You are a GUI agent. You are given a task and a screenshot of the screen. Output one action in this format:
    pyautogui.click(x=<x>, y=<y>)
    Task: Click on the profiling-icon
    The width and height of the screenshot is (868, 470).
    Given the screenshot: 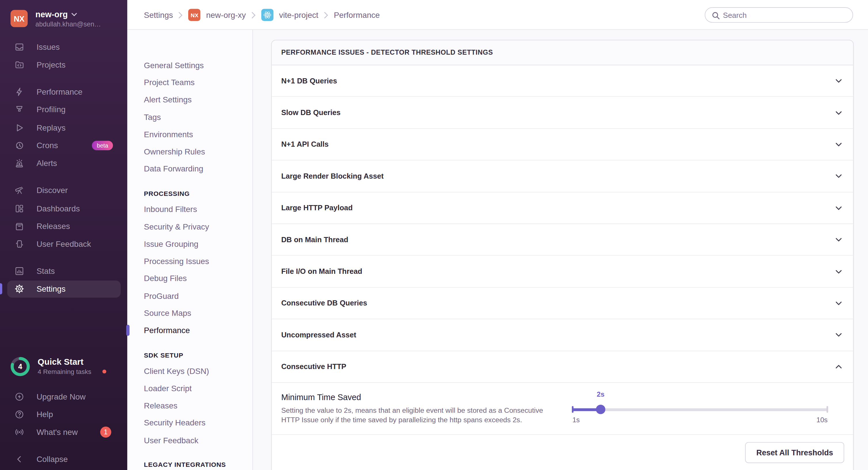 What is the action you would take?
    pyautogui.click(x=20, y=110)
    